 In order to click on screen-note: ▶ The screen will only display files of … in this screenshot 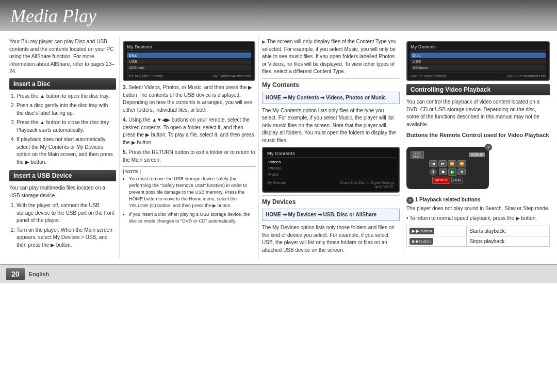, I will do `click(331, 57)`.